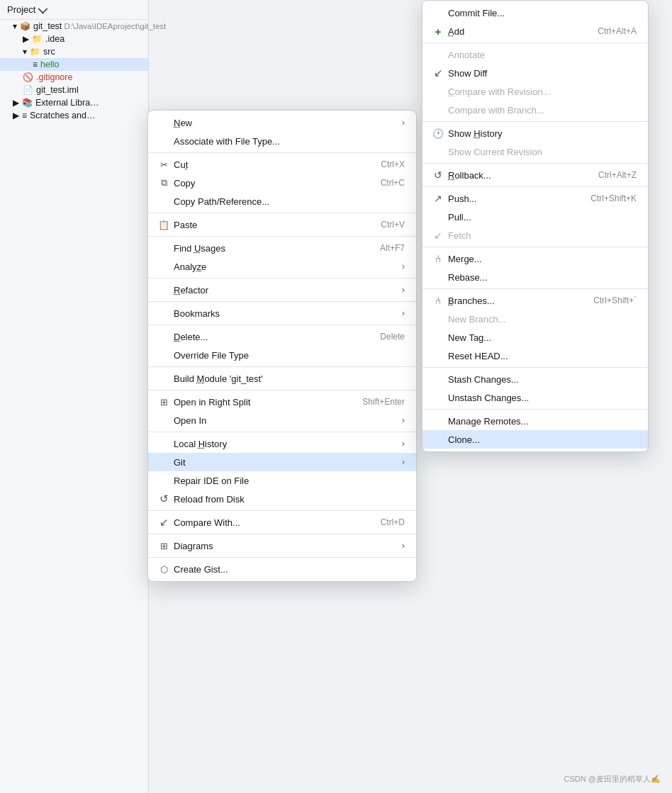  Describe the element at coordinates (54, 77) in the screenshot. I see `gitignore-label: .gitignore` at that location.